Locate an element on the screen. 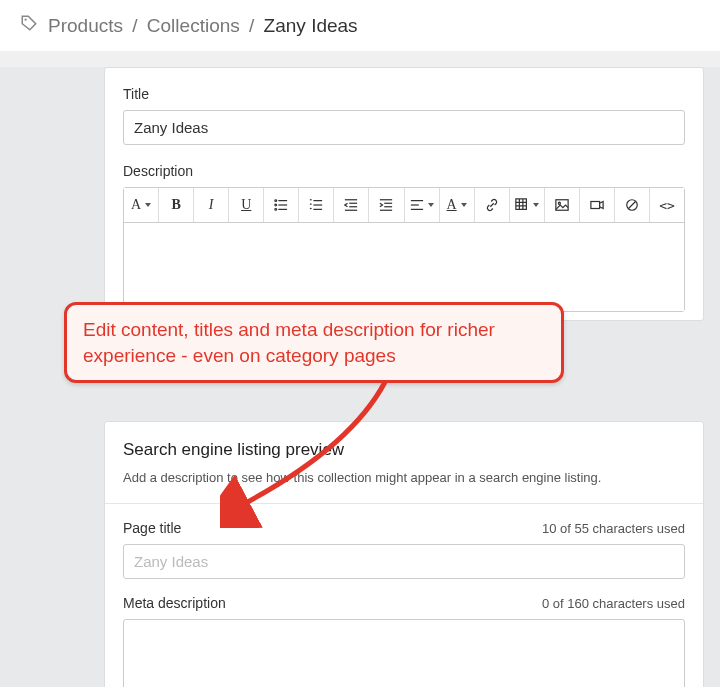  meta-description-char-count: 0 of 160 characters used is located at coordinates (614, 604).